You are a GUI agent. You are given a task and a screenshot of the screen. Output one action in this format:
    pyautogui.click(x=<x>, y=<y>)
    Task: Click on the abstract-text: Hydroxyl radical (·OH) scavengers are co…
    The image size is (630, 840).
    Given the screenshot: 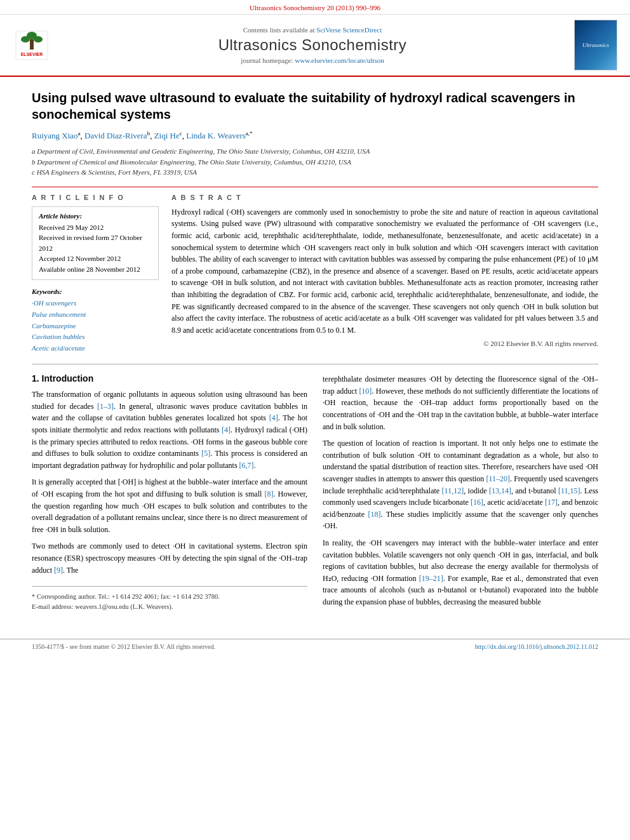 What is the action you would take?
    pyautogui.click(x=385, y=272)
    